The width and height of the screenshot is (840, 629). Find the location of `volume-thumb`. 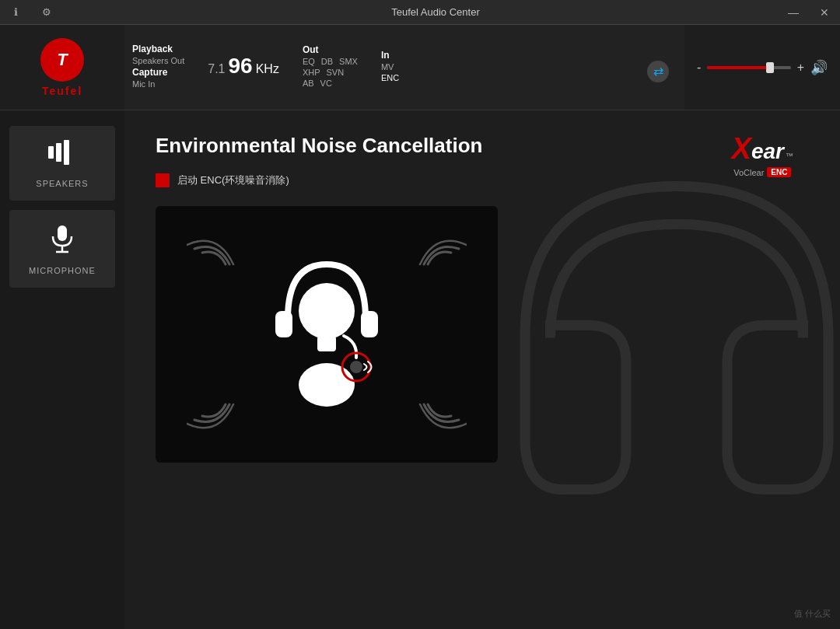

volume-thumb is located at coordinates (770, 68).